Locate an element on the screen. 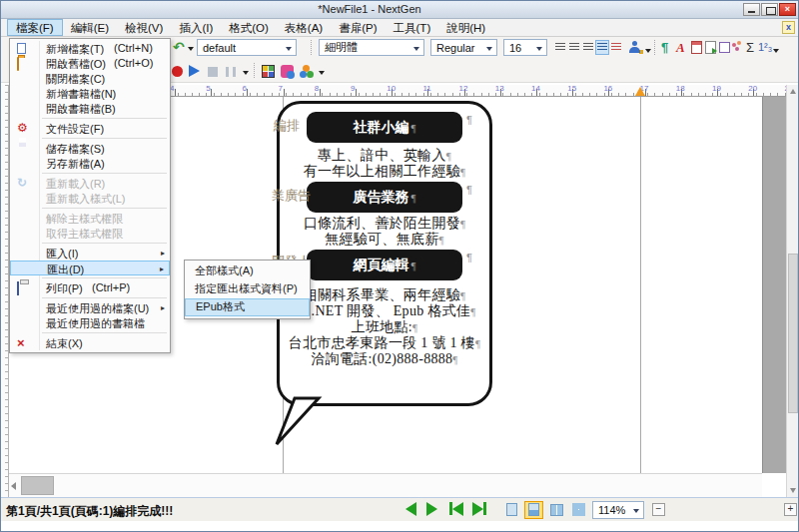 Image resolution: width=799 pixels, height=532 pixels. submenu-item-all-styles: 全部樣式(A) is located at coordinates (248, 271).